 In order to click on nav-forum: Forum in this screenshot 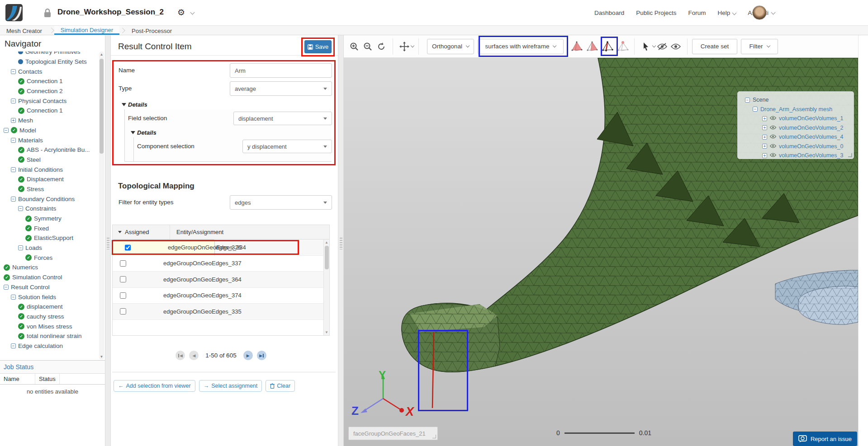, I will do `click(697, 13)`.